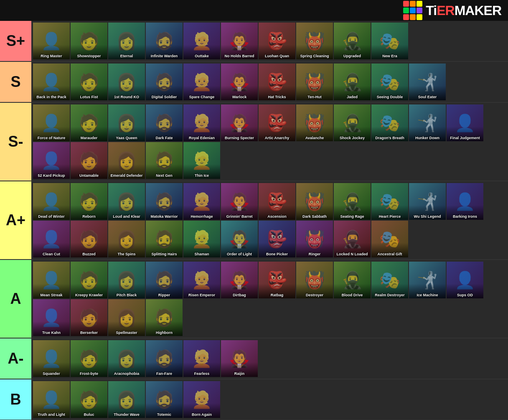 The width and height of the screenshot is (508, 420). I want to click on character-card: 👩Pitch Black, so click(127, 280).